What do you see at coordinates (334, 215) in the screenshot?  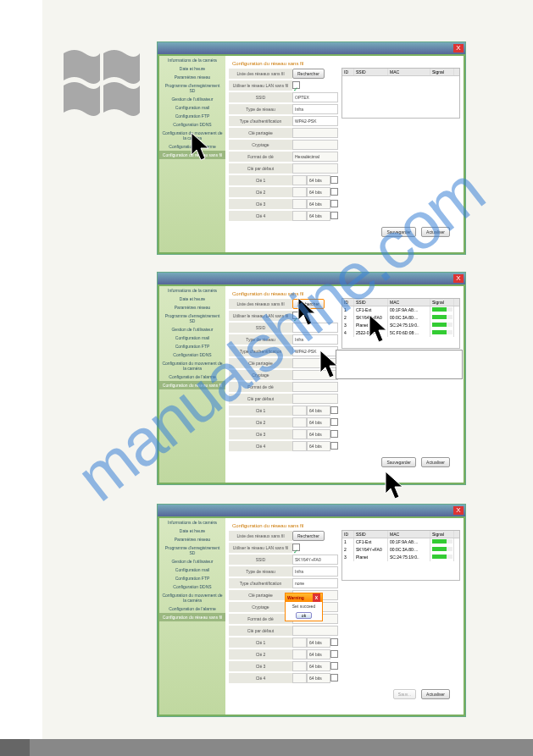 I see `key4-checkbox` at bounding box center [334, 215].